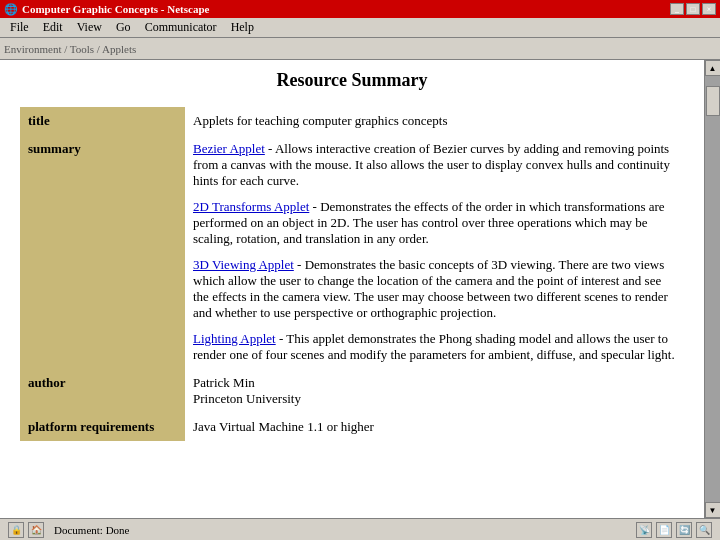 This screenshot has height=540, width=720. What do you see at coordinates (16, 530) in the screenshot?
I see `status-icon-1: 🔒` at bounding box center [16, 530].